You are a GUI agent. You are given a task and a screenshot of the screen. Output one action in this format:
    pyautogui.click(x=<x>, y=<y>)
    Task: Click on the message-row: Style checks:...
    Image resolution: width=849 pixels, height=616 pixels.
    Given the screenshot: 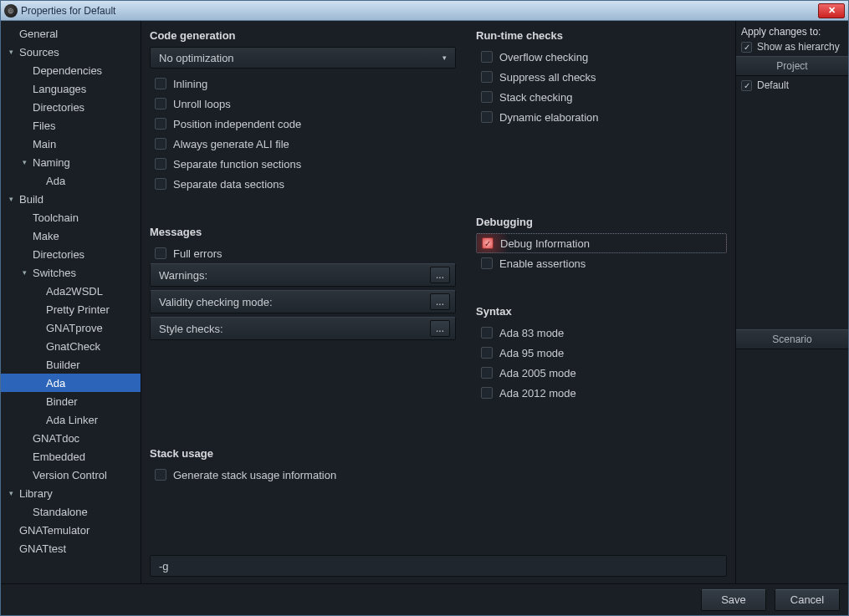 What is the action you would take?
    pyautogui.click(x=303, y=328)
    